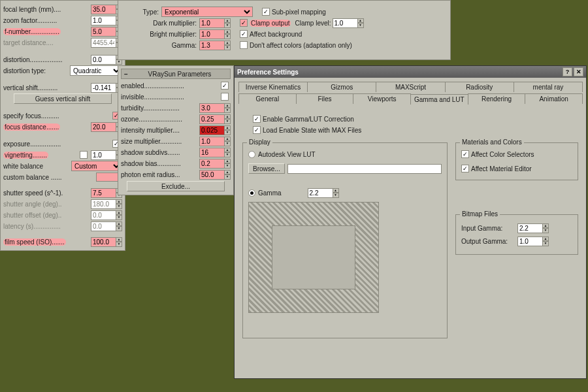  What do you see at coordinates (268, 72) in the screenshot?
I see `pref-title: Preference Settings` at bounding box center [268, 72].